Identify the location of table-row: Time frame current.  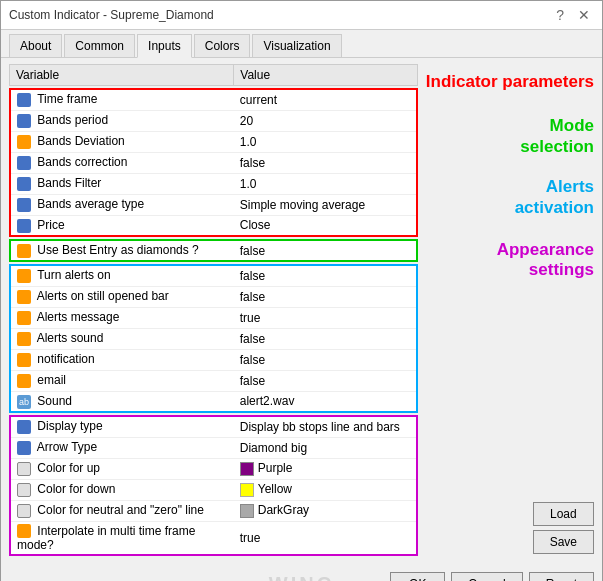
(214, 100).